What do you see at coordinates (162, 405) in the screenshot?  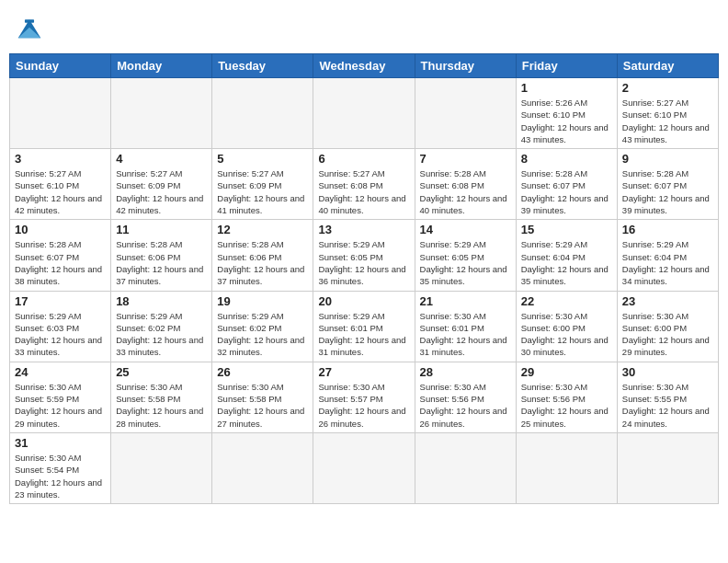 I see `day-info: Sunrise: 5:30 AMSunset: 5:58 PMDaylight:…` at bounding box center [162, 405].